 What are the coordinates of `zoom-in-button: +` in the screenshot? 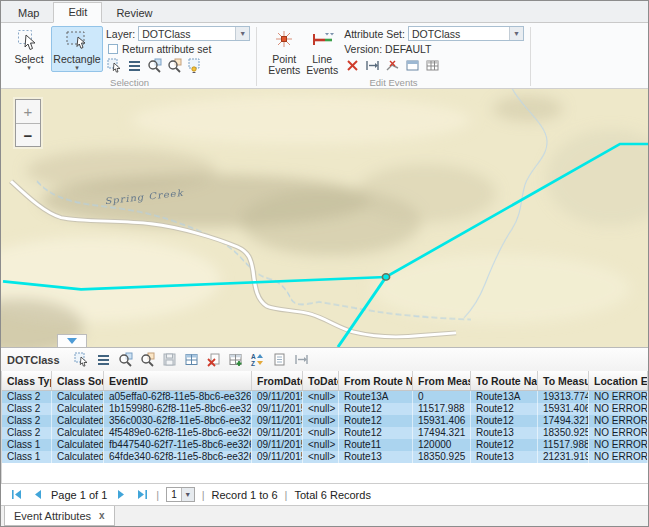 It's located at (28, 112).